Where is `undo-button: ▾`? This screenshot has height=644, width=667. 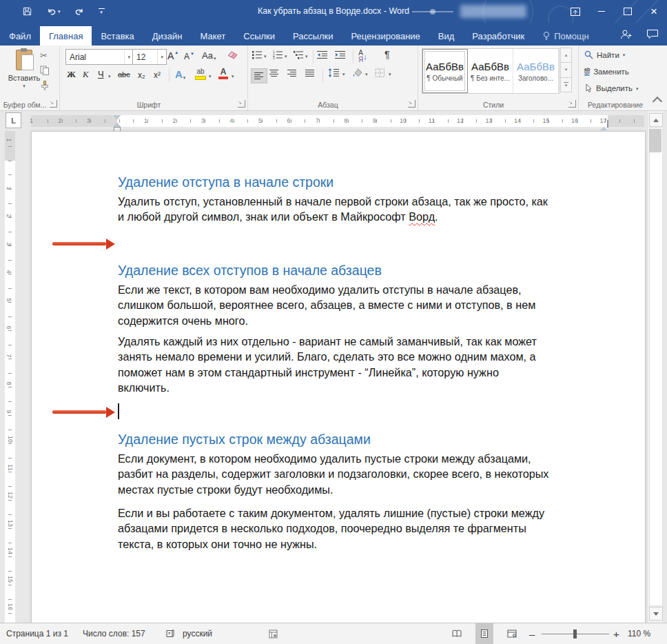
undo-button: ▾ is located at coordinates (54, 12).